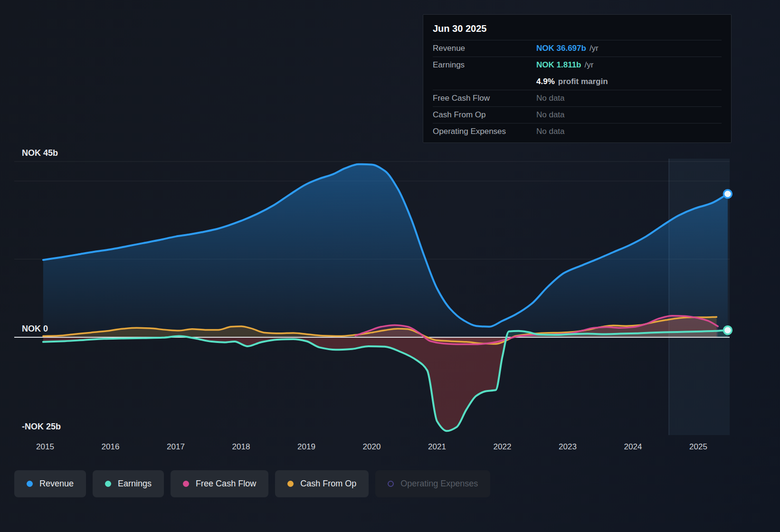 The width and height of the screenshot is (780, 532). Describe the element at coordinates (57, 484) in the screenshot. I see `revenue-legend-label: Revenue` at that location.